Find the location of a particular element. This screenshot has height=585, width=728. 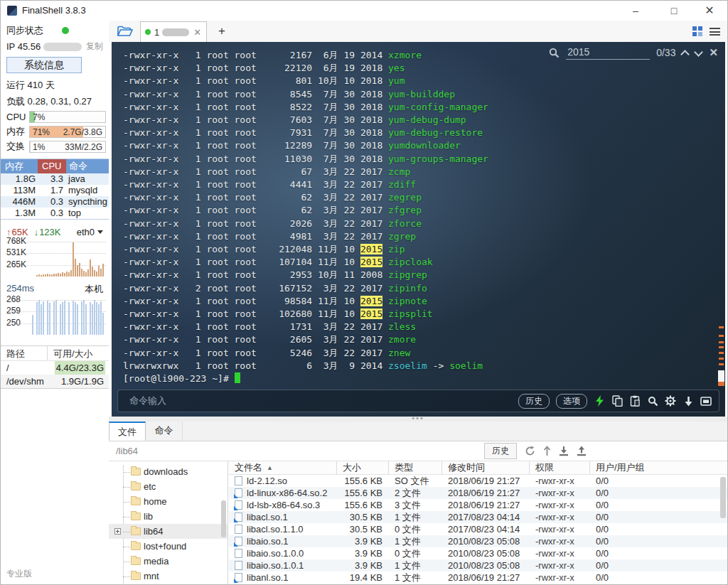

command-input-bar: 命令输入 历史 选项 is located at coordinates (418, 401).